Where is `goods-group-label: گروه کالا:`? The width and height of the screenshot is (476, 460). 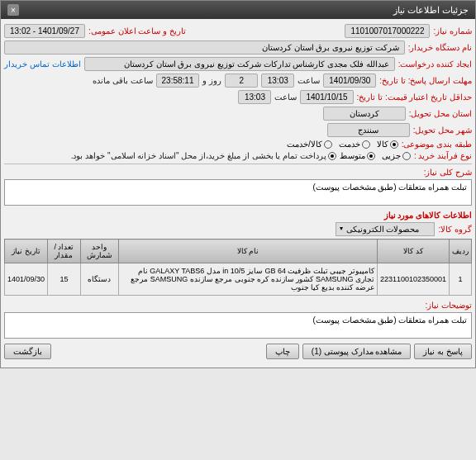
goods-group-label: گروه کالا: is located at coordinates (455, 230).